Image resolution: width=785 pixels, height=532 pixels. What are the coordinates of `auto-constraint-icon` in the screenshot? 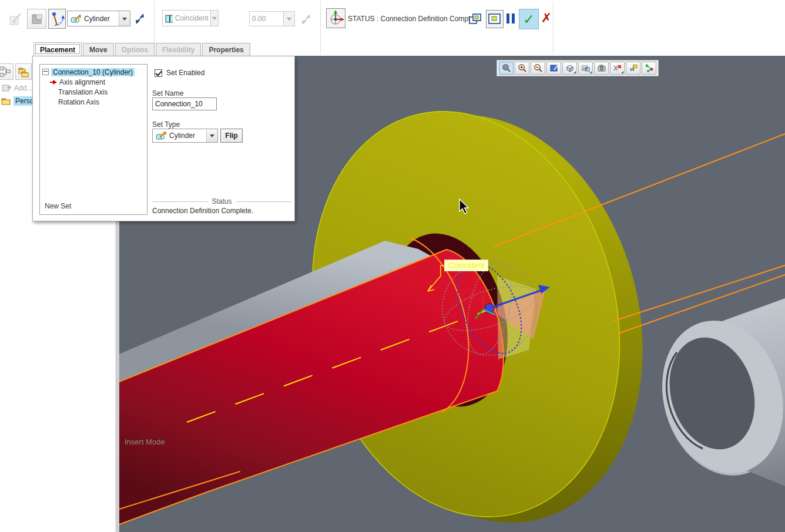 It's located at (57, 19).